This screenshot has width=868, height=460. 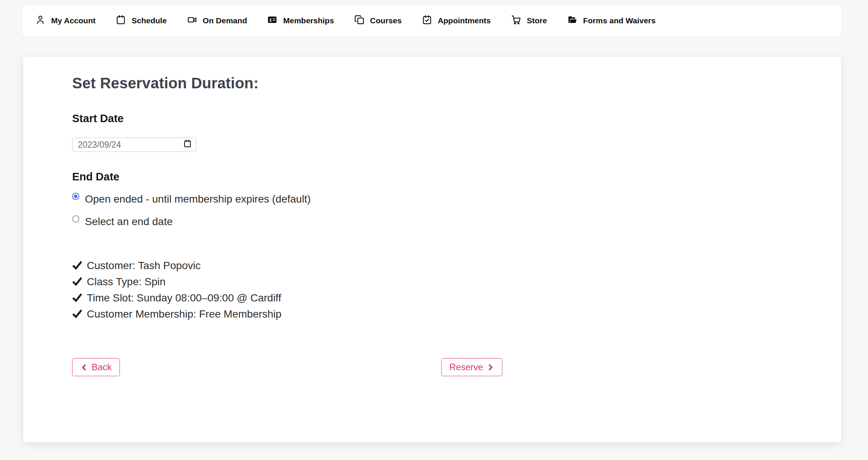 I want to click on radio-button-unselected, so click(x=76, y=219).